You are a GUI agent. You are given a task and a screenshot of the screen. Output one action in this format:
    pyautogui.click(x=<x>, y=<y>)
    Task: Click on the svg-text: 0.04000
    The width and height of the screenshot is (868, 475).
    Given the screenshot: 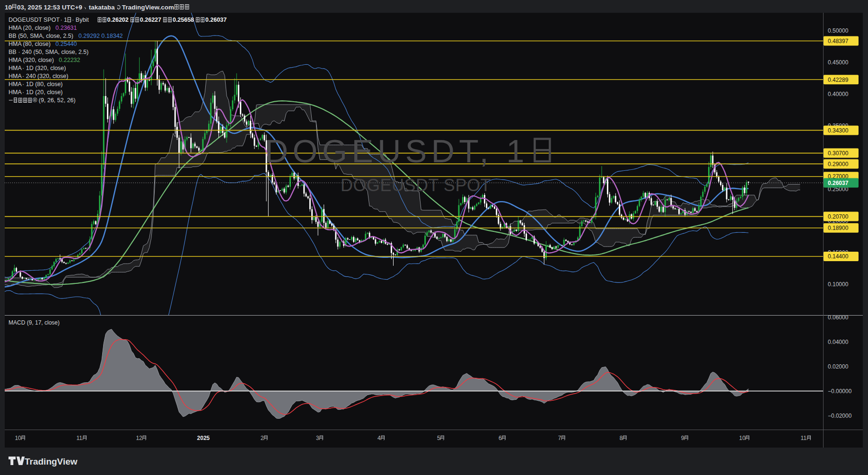 What is the action you would take?
    pyautogui.click(x=838, y=342)
    